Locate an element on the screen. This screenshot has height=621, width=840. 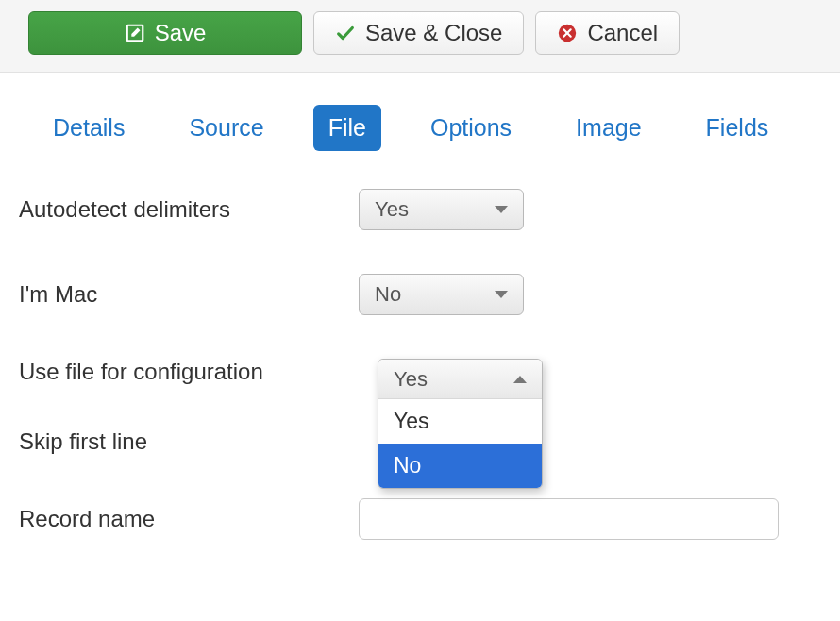
tab-bar: Details Source File Options Image Fields is located at coordinates (420, 111).